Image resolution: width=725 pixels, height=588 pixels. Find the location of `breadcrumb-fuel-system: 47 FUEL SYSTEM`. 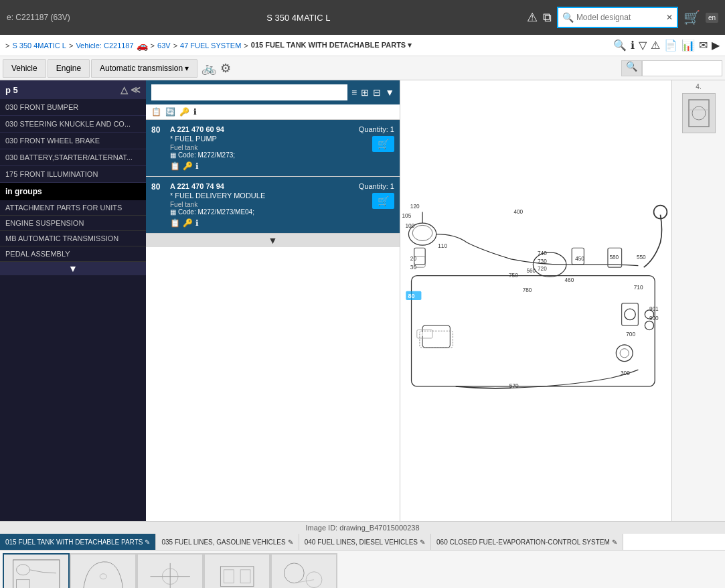

breadcrumb-fuel-system: 47 FUEL SYSTEM is located at coordinates (210, 46).